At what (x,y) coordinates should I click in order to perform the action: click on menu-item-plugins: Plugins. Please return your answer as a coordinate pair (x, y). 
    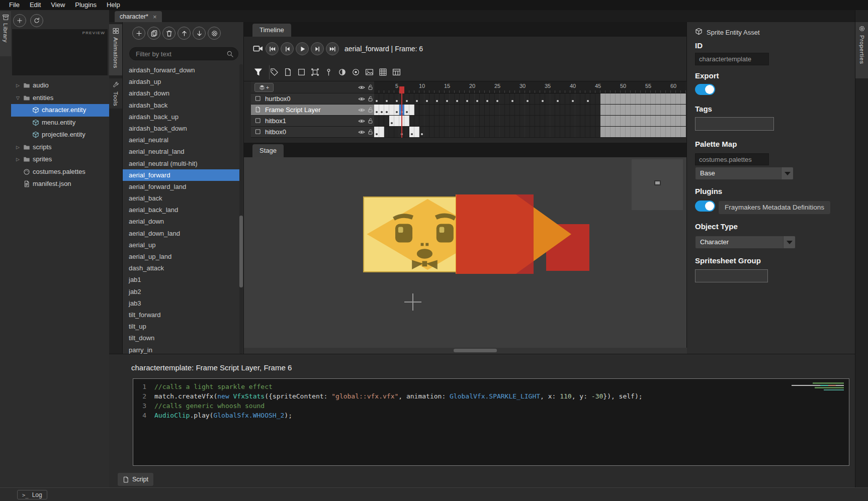
    Looking at the image, I should click on (85, 5).